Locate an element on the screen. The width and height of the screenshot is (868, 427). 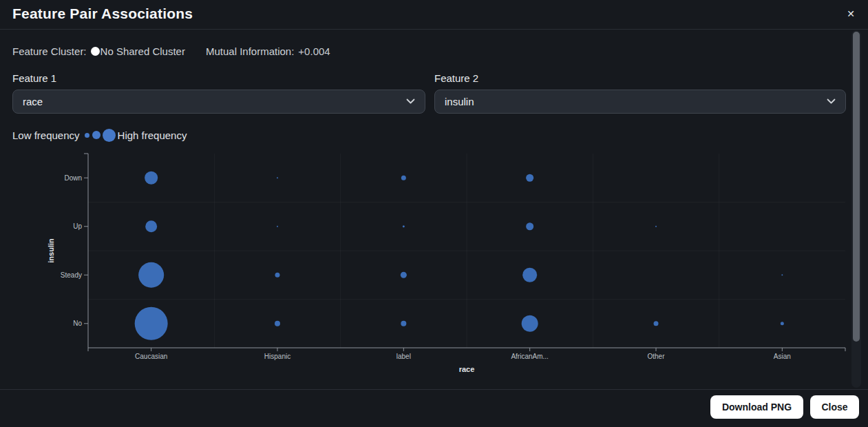
info-bar: Feature Cluster: No Shared Cluster Mutua… is located at coordinates (171, 51).